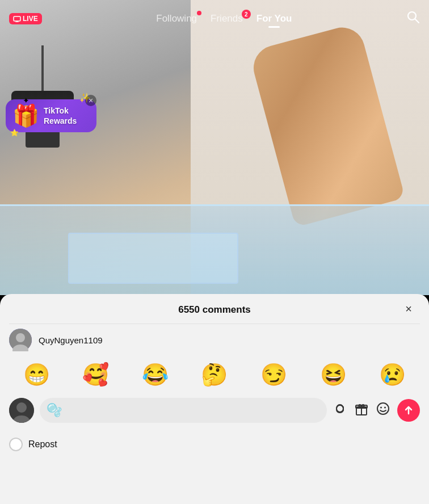  What do you see at coordinates (26, 19) in the screenshot?
I see `live-icon: LIVE` at bounding box center [26, 19].